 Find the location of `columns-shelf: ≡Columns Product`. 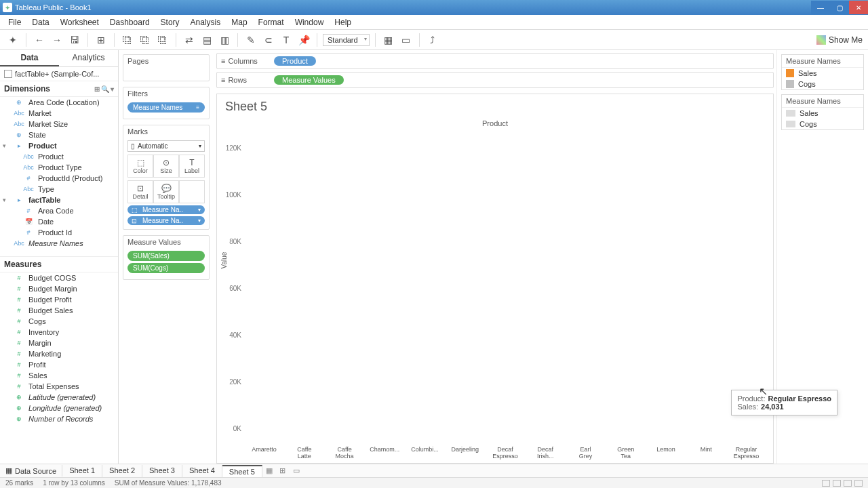

columns-shelf: ≡Columns Product is located at coordinates (495, 61).